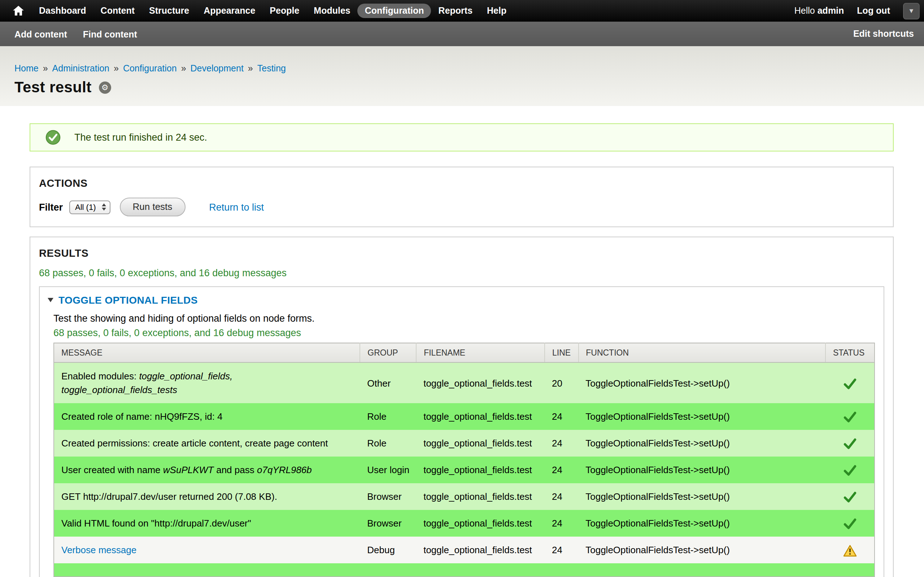 The image size is (924, 577). I want to click on edit-shortcuts-link: Edit shortcuts, so click(884, 34).